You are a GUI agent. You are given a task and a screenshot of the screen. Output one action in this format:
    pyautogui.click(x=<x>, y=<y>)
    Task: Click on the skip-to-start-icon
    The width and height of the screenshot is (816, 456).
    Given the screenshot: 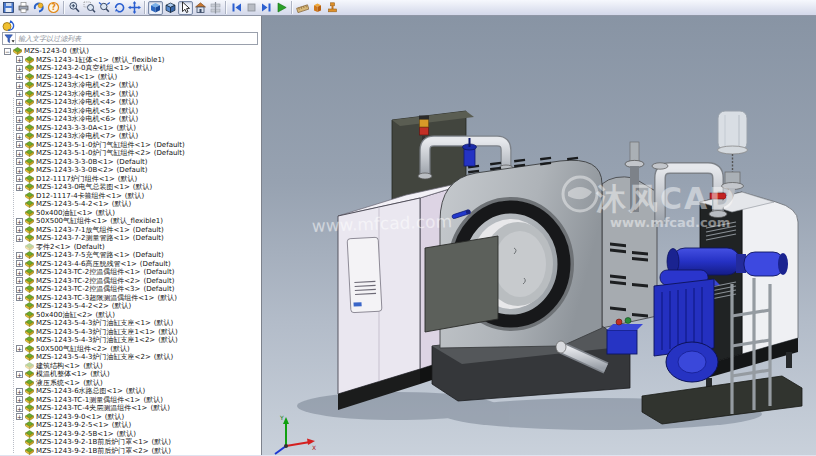 What is the action you would take?
    pyautogui.click(x=236, y=8)
    